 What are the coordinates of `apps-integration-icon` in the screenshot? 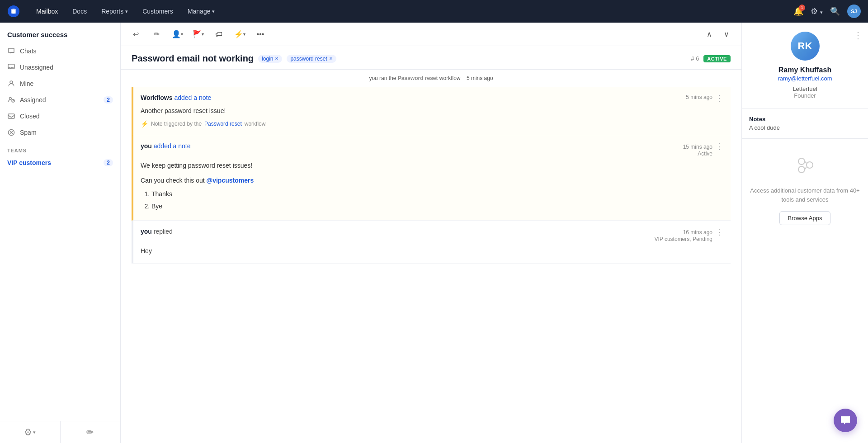 It's located at (805, 167).